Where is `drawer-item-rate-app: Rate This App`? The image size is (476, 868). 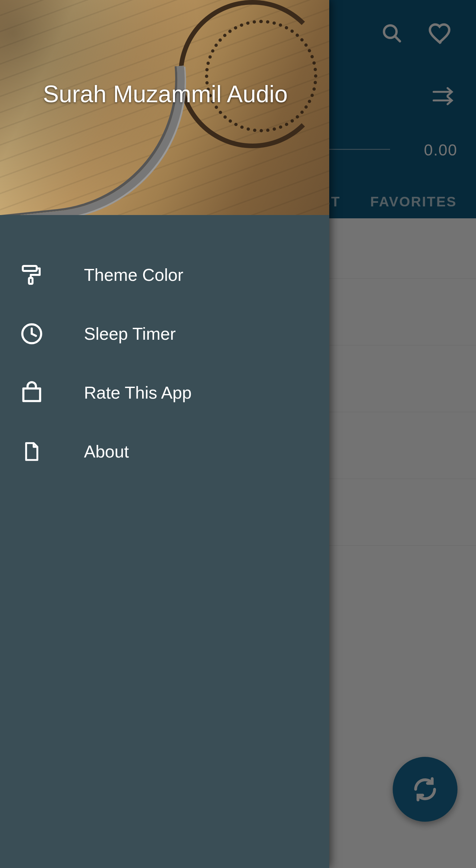 drawer-item-rate-app: Rate This App is located at coordinates (165, 393).